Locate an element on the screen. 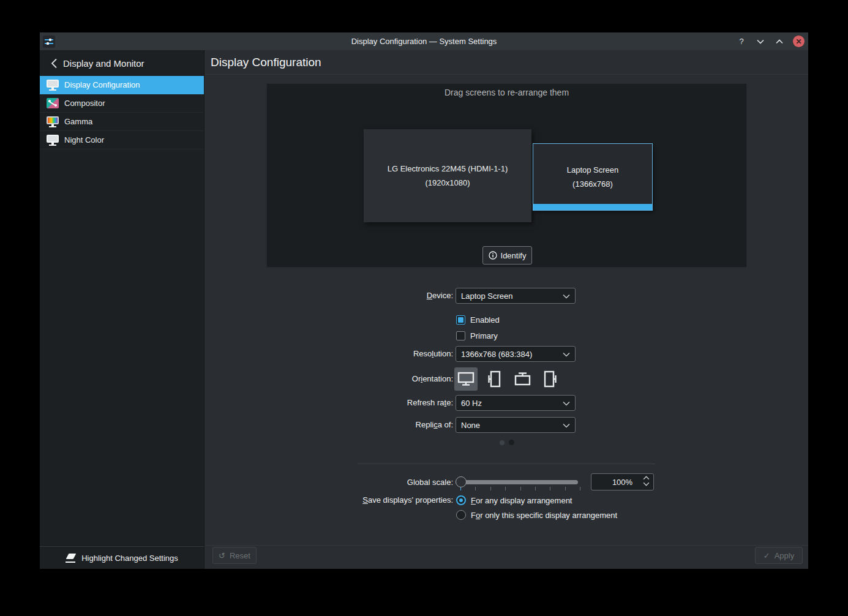 The image size is (848, 616). monitor-portrait-icon is located at coordinates (494, 379).